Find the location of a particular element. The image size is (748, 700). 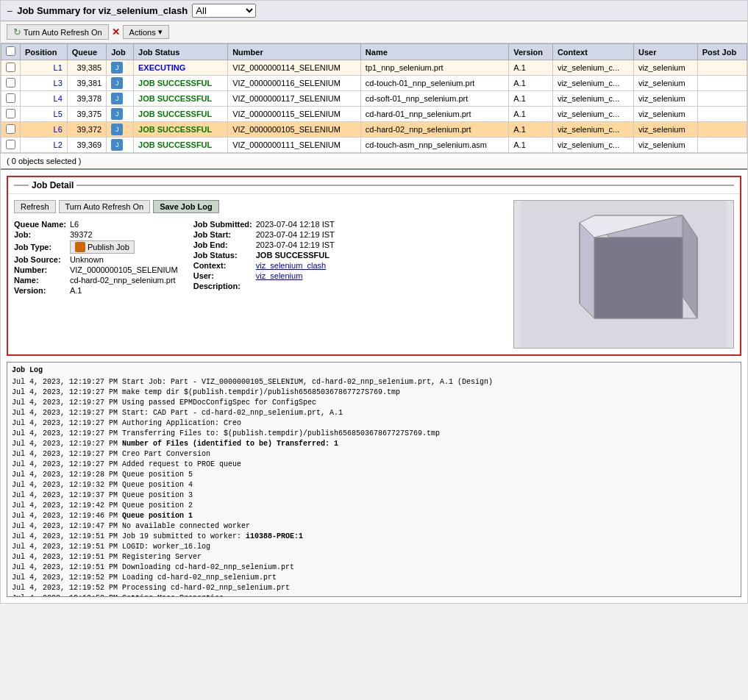

chevron-down-icon: ▾ is located at coordinates (160, 32).